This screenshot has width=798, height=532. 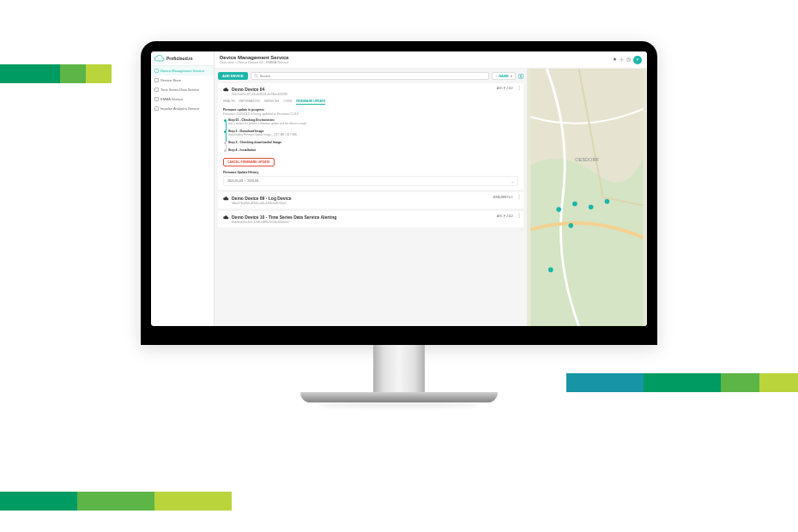 I want to click on device-icon, so click(x=156, y=70).